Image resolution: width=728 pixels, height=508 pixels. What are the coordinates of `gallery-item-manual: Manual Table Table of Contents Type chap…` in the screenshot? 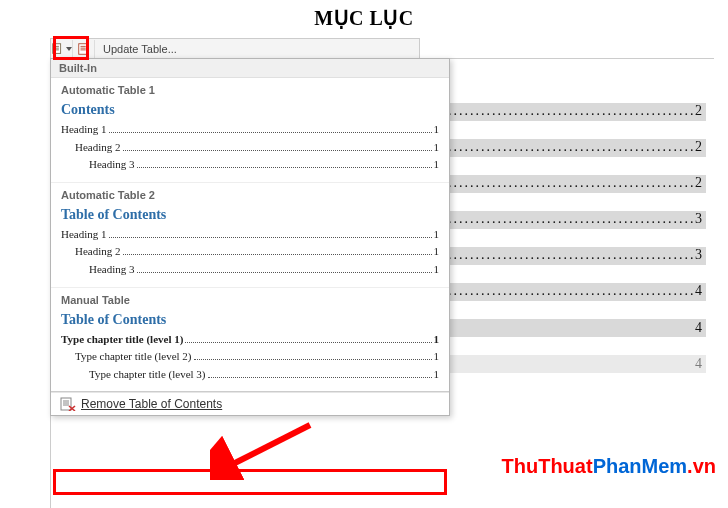 It's located at (250, 340).